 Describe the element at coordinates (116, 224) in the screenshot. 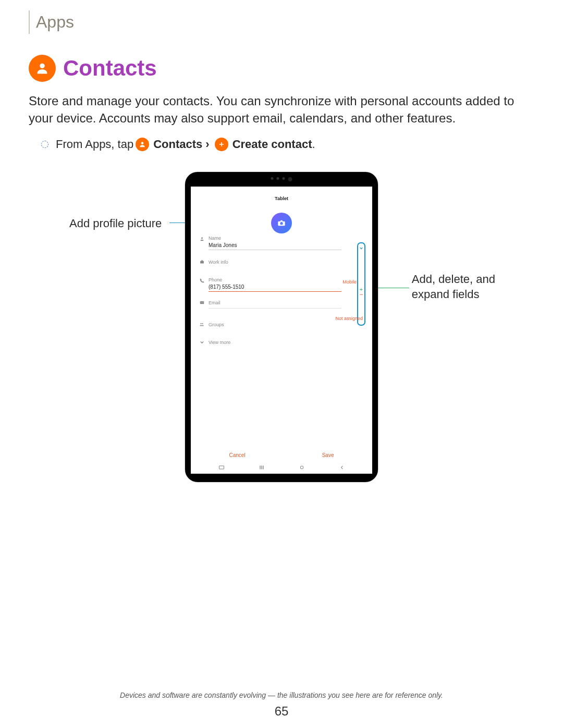

I see `callout-profile-picture: Add profile picture` at that location.